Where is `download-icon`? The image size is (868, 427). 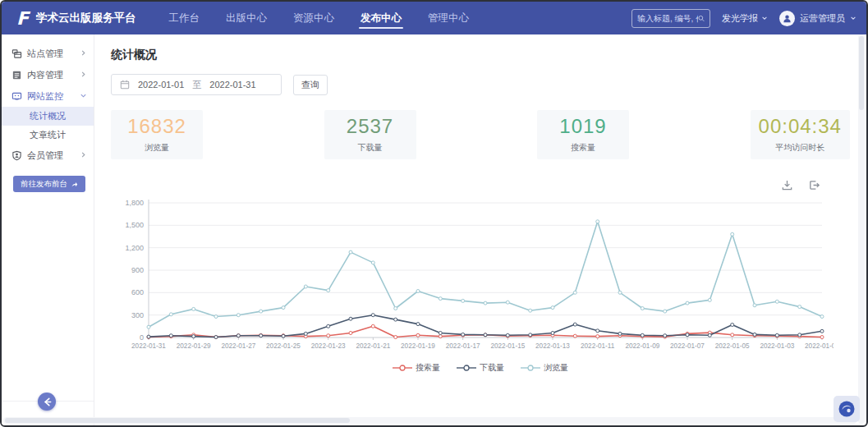
download-icon is located at coordinates (787, 186).